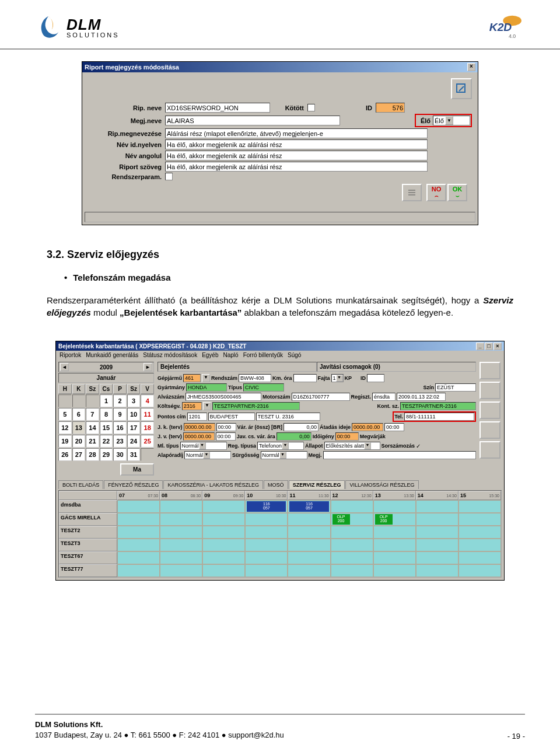 This screenshot has width=560, height=751. I want to click on cal-day: 9, so click(120, 414).